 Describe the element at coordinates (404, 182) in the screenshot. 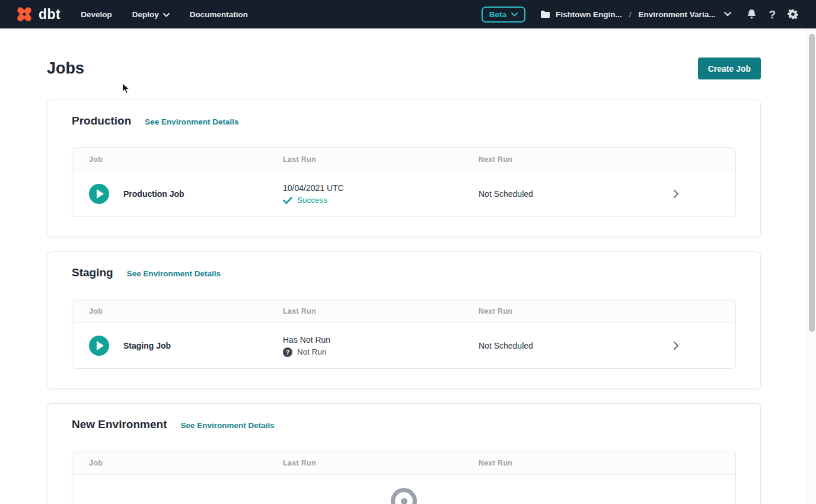

I see `jobs-table: Job Last Run Next Run Production Job 10/…` at that location.